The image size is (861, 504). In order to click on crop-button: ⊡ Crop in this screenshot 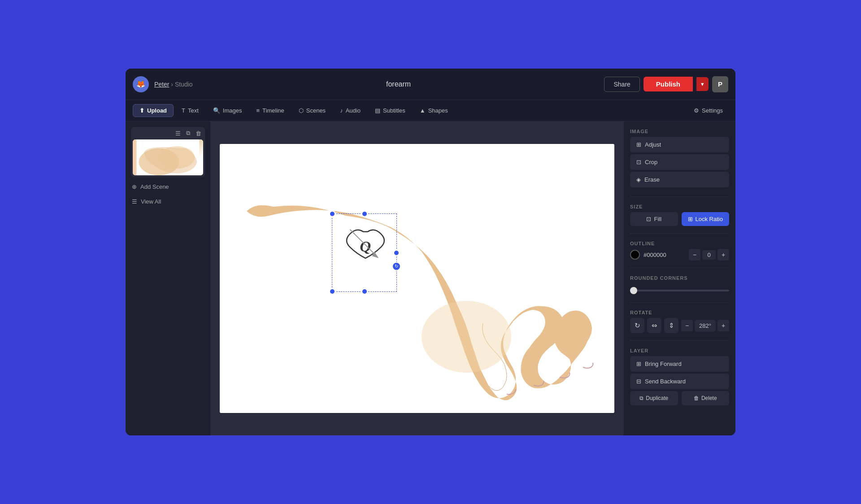, I will do `click(680, 162)`.